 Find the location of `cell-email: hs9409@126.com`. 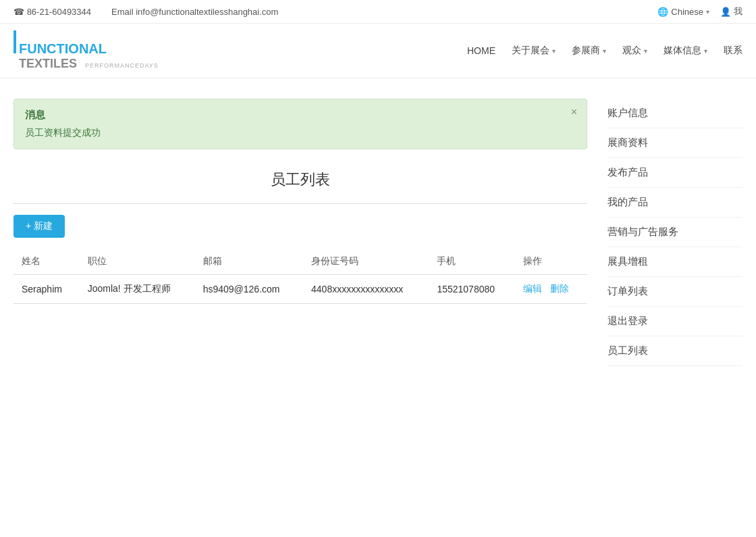

cell-email: hs9409@126.com is located at coordinates (249, 289).